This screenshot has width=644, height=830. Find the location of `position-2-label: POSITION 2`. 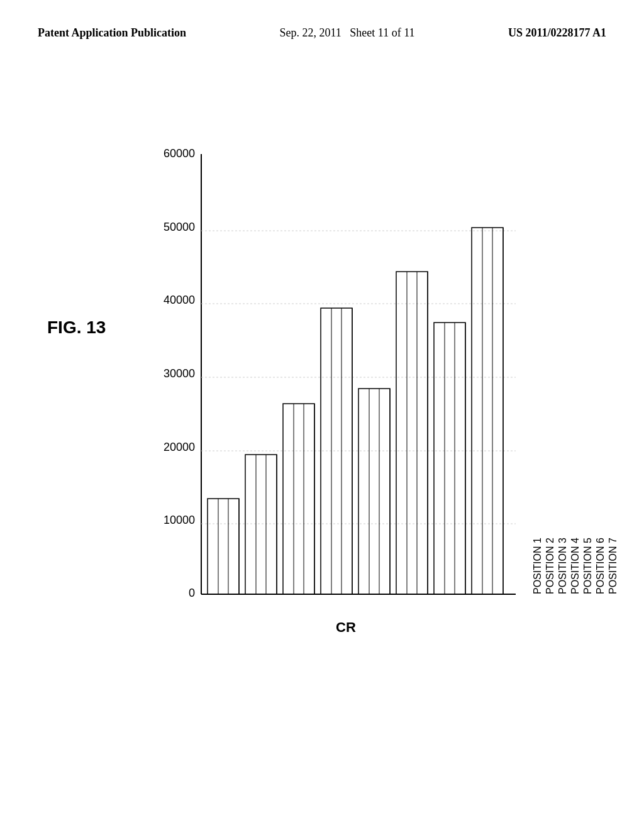

position-2-label: POSITION 2 is located at coordinates (550, 566).